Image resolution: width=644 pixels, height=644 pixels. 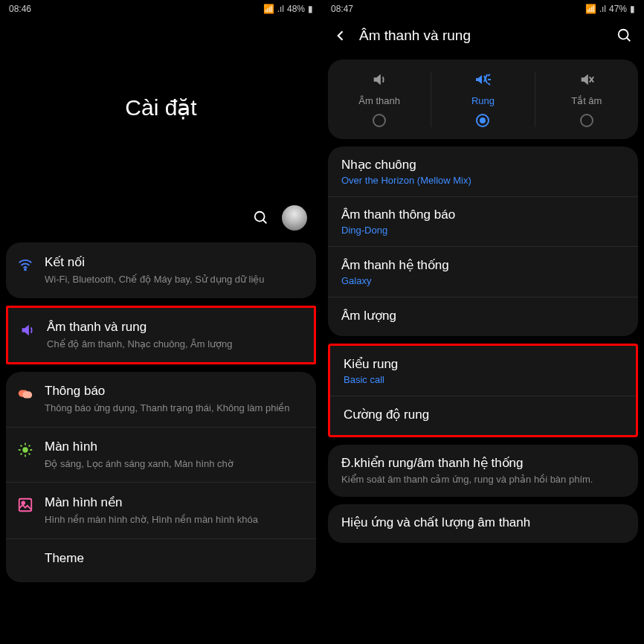 I want to click on wallpaper-icon, so click(x=25, y=505).